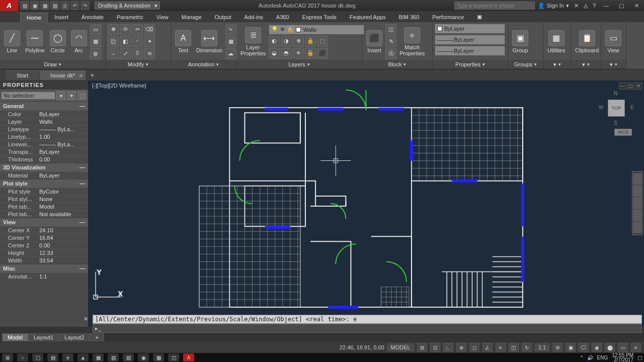 The height and width of the screenshot is (362, 644). I want to click on prop-row: Thickness0.00, so click(44, 159).